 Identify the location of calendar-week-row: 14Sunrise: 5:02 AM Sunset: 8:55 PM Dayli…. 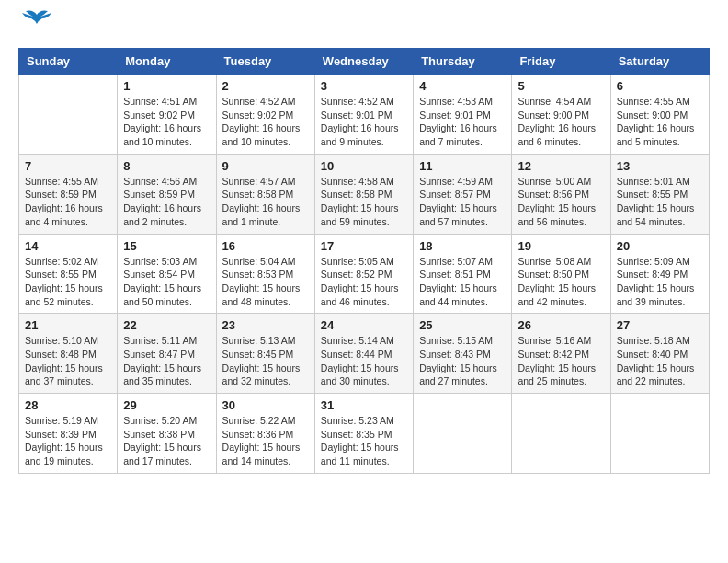
(364, 274).